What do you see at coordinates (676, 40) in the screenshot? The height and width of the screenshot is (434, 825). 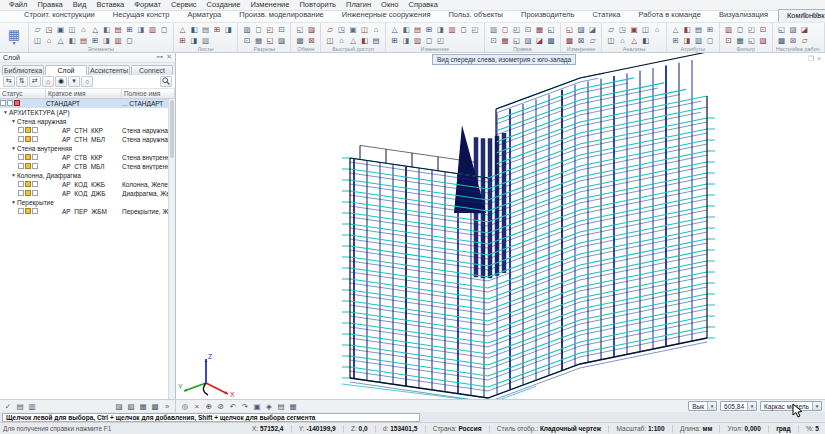 I see `toolbar-icon-9-1-0: ⊞` at bounding box center [676, 40].